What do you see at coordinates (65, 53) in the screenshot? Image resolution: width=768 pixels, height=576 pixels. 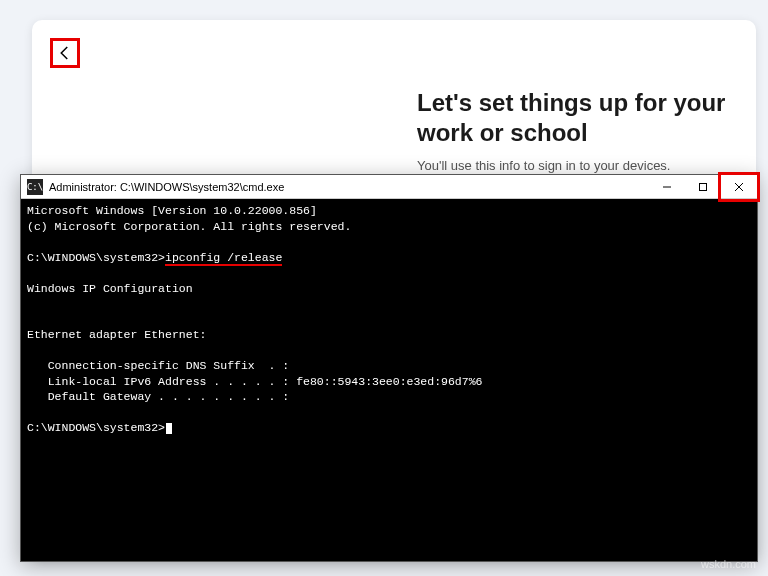 I see `back-button` at bounding box center [65, 53].